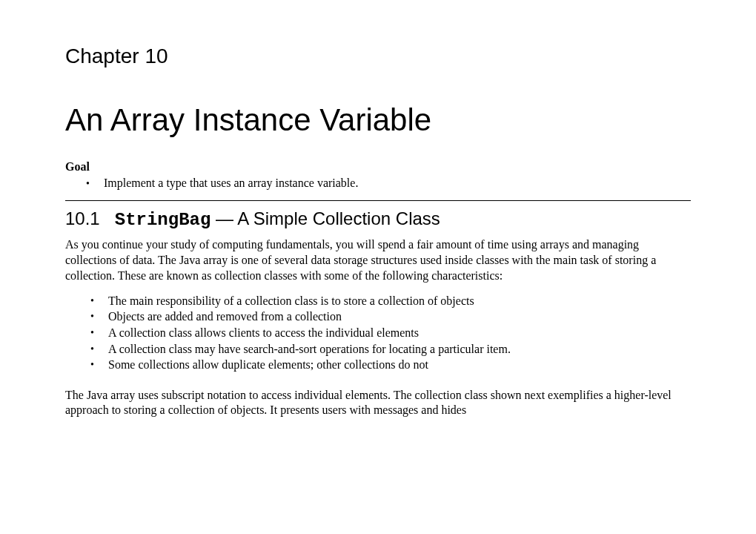 The width and height of the screenshot is (756, 534). I want to click on section-number: 10.1, so click(83, 218).